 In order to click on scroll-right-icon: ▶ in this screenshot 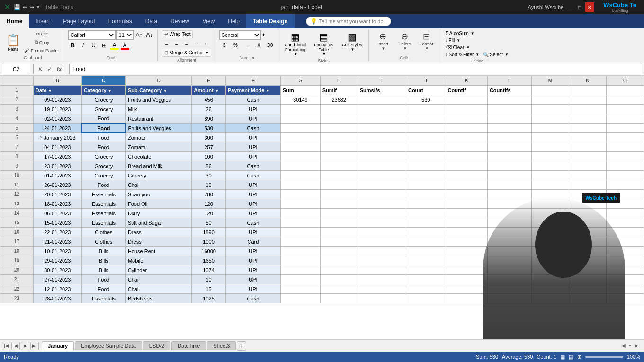, I will do `click(636, 345)`.